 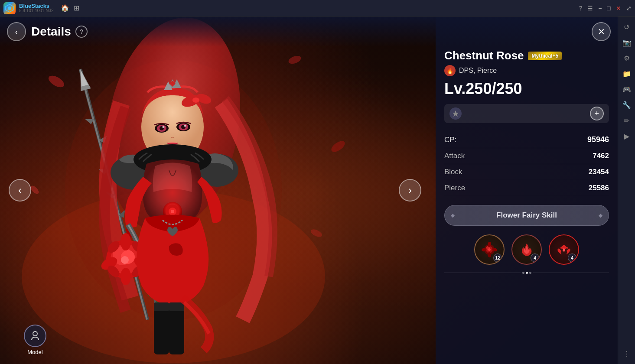 I want to click on page-title: Details, so click(x=51, y=32).